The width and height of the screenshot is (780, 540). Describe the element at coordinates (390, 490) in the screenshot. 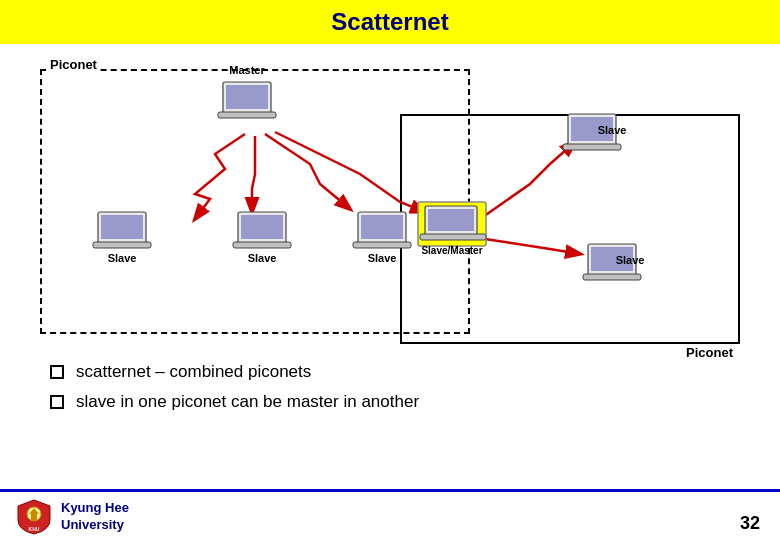

I see `footer-line` at that location.